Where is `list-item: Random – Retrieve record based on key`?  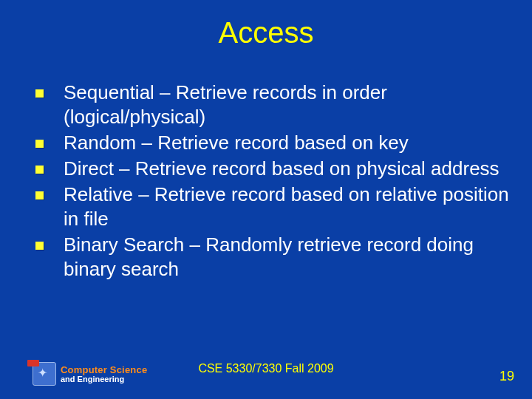
list-item: Random – Retrieve record based on key is located at coordinates (270, 143).